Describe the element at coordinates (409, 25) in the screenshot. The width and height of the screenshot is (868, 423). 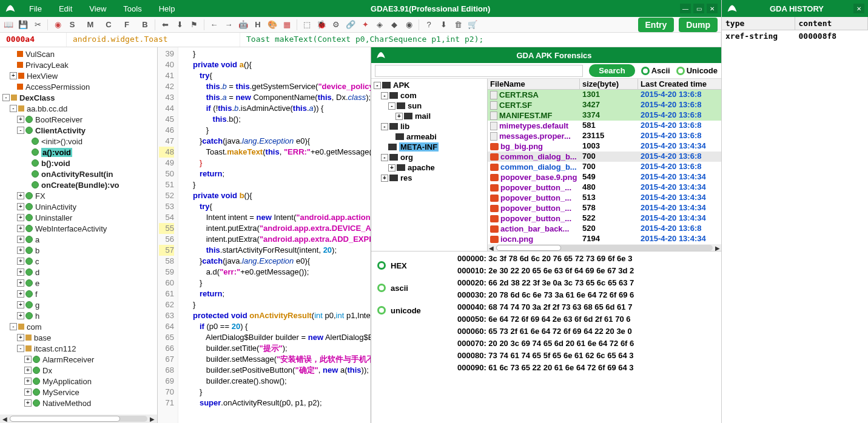
I see `fingerprint-icon: ◉` at that location.